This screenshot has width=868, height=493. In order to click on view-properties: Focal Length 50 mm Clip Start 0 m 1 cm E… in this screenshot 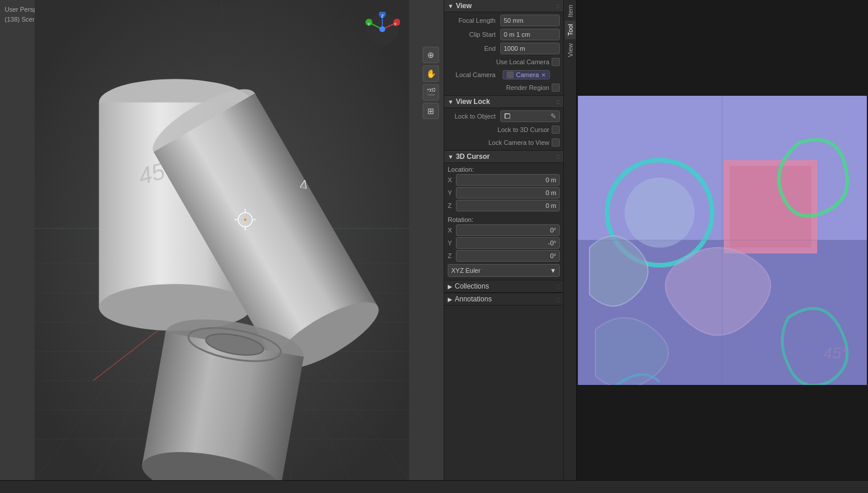, I will do `click(504, 54)`.